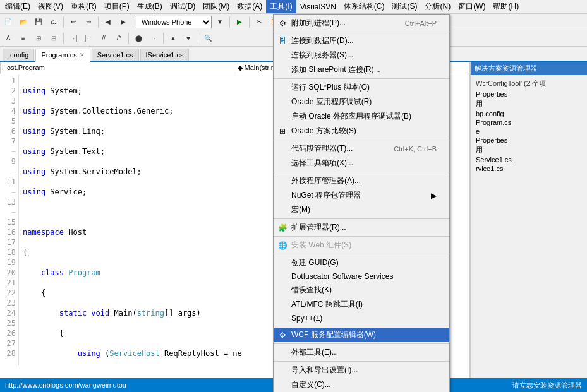  Describe the element at coordinates (123, 22) in the screenshot. I see `tb-forward: ▶` at that location.